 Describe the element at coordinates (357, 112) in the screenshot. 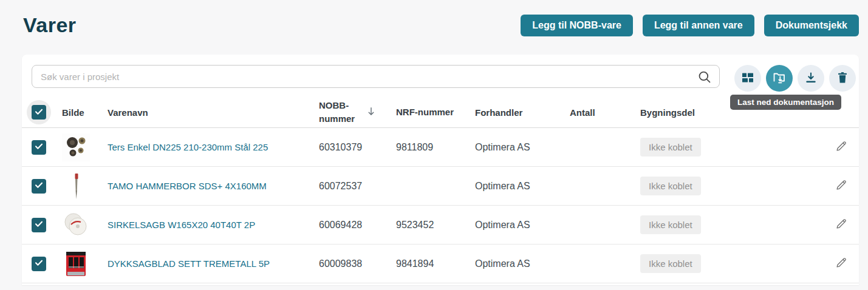

I see `col-header-nobb-nummer: NOBB-nummer` at that location.